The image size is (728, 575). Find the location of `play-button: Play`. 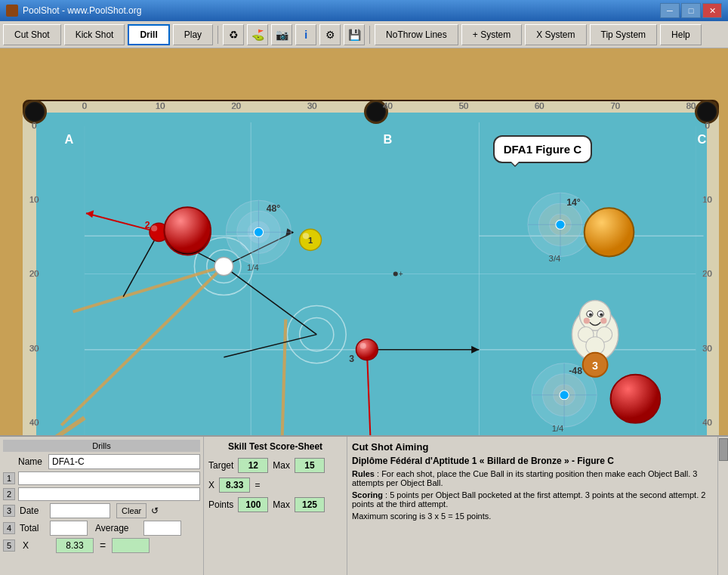

play-button: Play is located at coordinates (193, 35).